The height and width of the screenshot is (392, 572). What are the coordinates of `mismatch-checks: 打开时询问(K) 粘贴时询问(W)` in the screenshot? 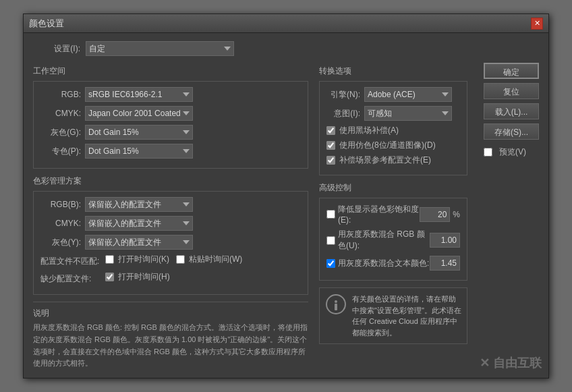 It's located at (174, 261).